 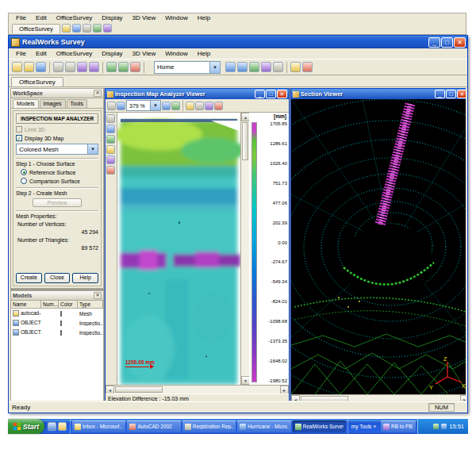 I want to click on print-icon, so click(x=59, y=67).